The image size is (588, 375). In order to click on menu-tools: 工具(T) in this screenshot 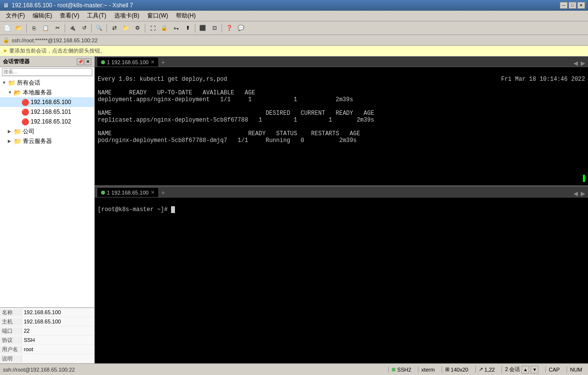, I will do `click(96, 16)`.